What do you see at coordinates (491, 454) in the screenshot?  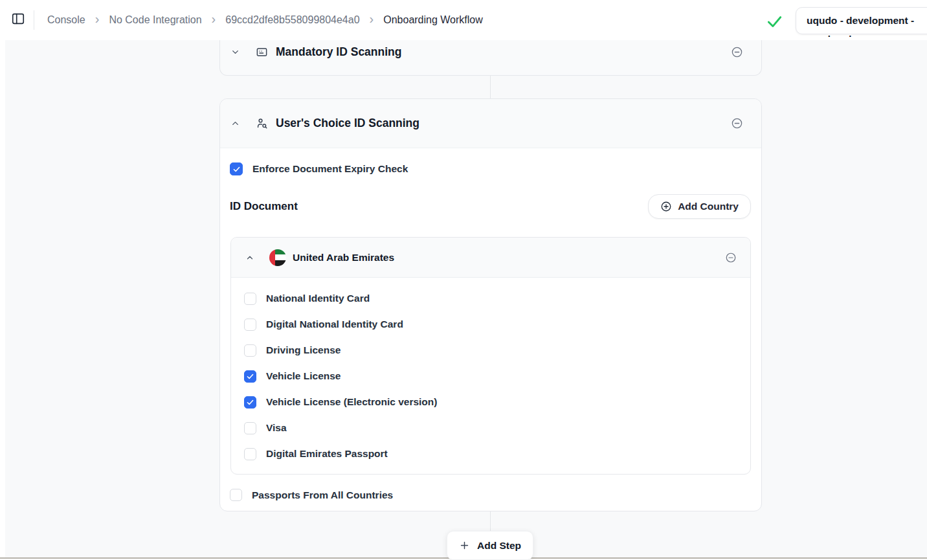 I see `document-checkbox-row: Digital Emirates Passport` at bounding box center [491, 454].